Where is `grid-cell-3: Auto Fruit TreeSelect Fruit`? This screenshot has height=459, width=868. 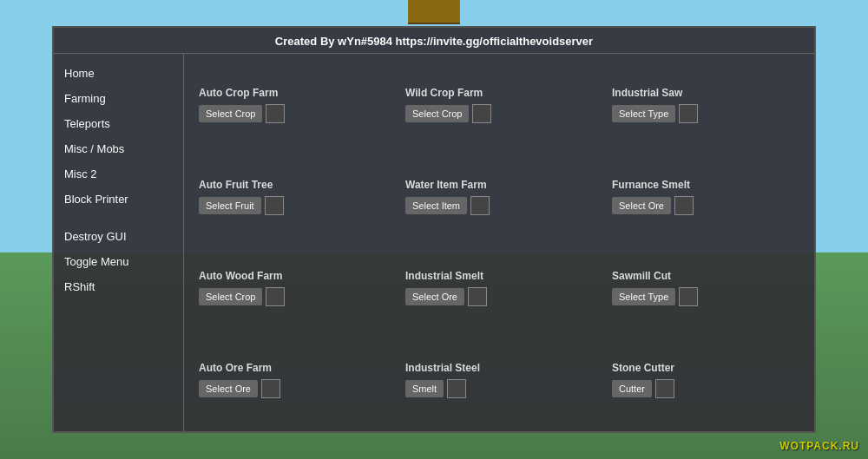
grid-cell-3: Auto Fruit TreeSelect Fruit is located at coordinates (293, 197).